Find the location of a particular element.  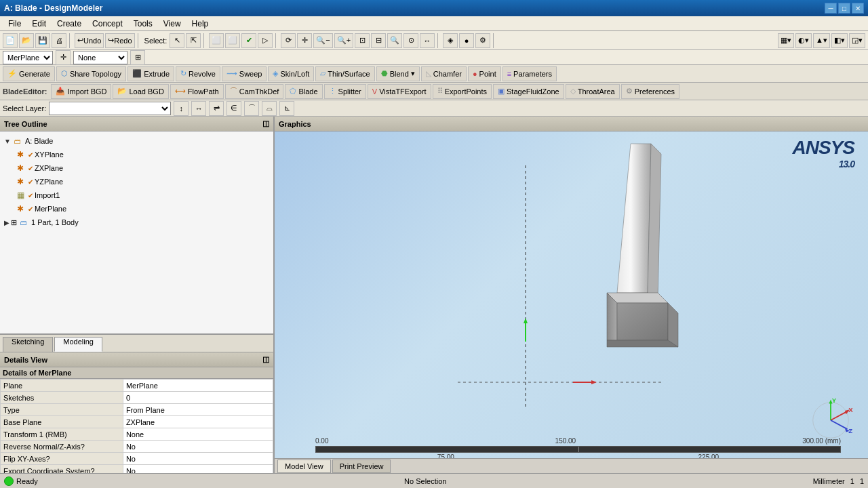

details-section-title: Details of MerPlane is located at coordinates (137, 373).